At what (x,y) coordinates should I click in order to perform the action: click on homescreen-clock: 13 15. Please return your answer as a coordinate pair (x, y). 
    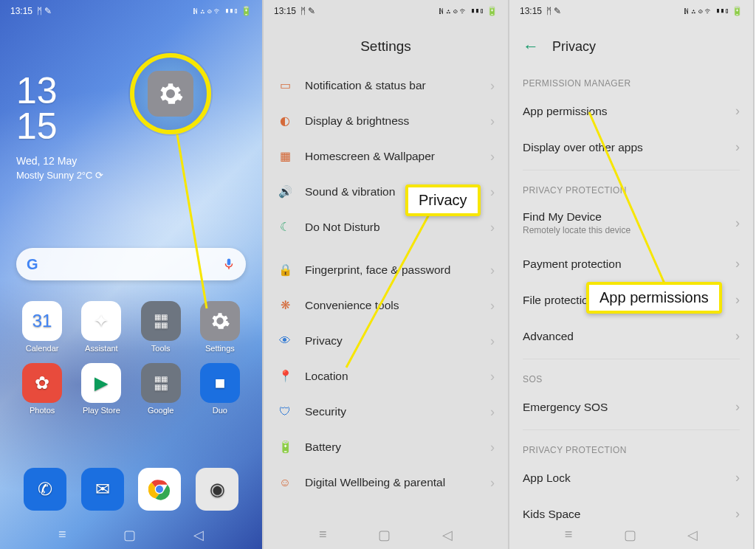
    Looking at the image, I should click on (37, 109).